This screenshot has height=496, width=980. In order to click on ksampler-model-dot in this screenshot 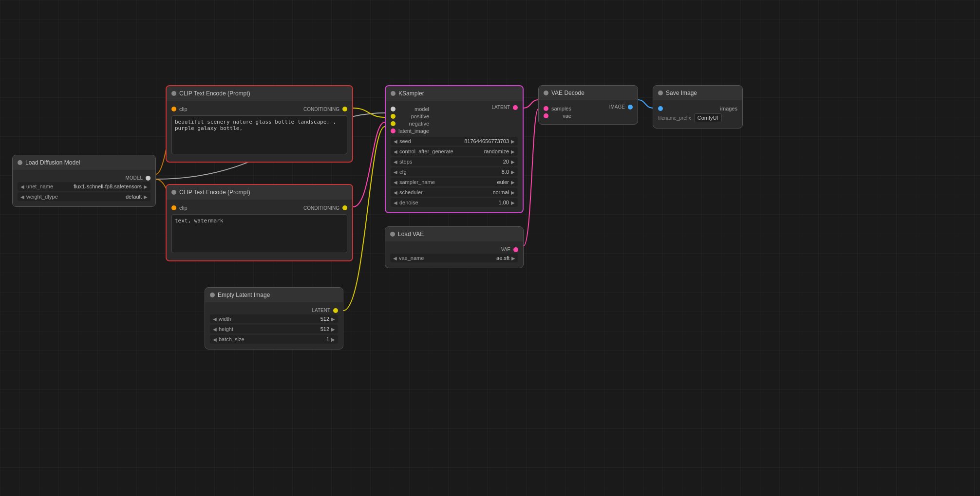, I will do `click(393, 109)`.